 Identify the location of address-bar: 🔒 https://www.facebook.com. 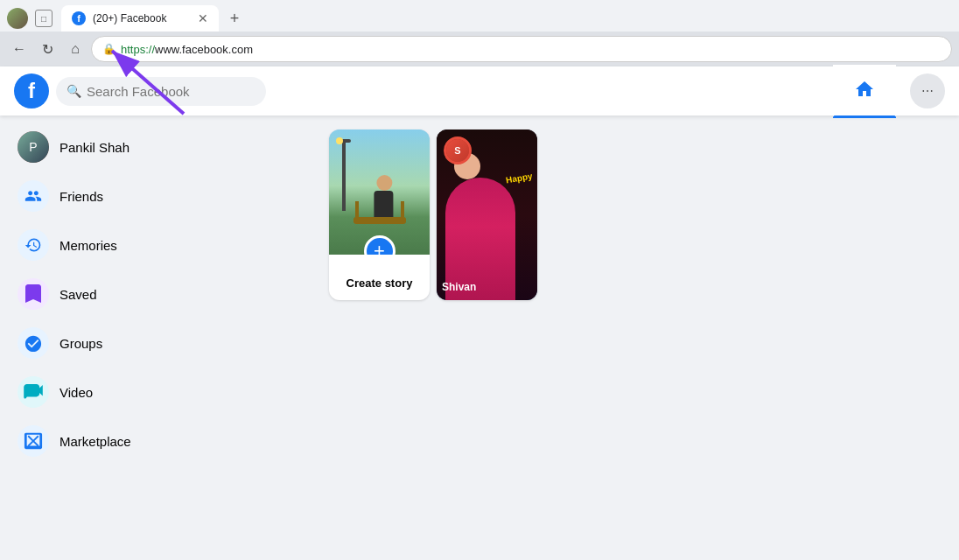
(522, 49).